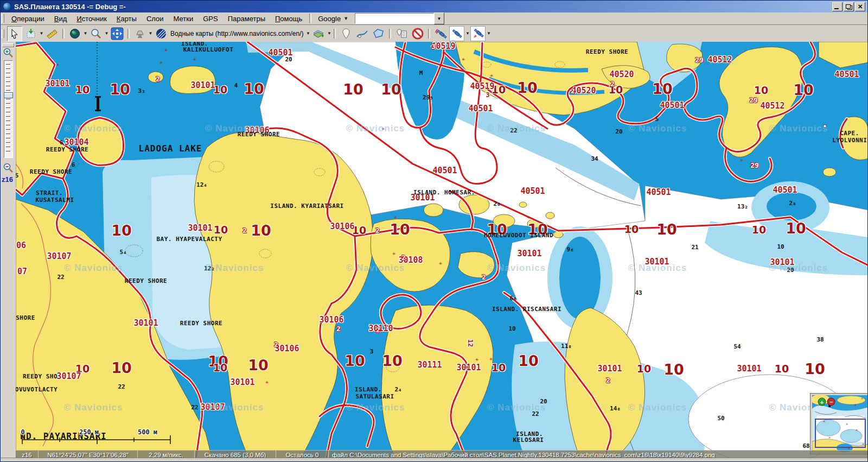  I want to click on chart-number: 30107, so click(59, 256).